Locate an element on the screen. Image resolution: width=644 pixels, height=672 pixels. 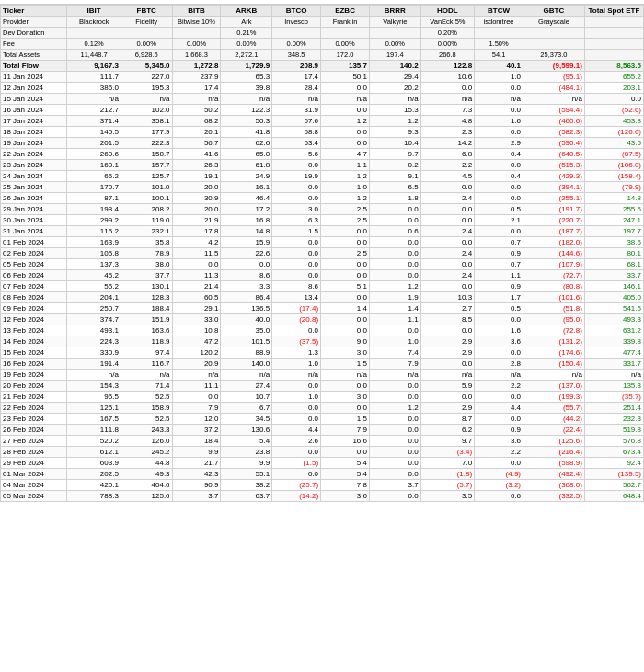
cell-btco: 31.9 is located at coordinates (296, 110).